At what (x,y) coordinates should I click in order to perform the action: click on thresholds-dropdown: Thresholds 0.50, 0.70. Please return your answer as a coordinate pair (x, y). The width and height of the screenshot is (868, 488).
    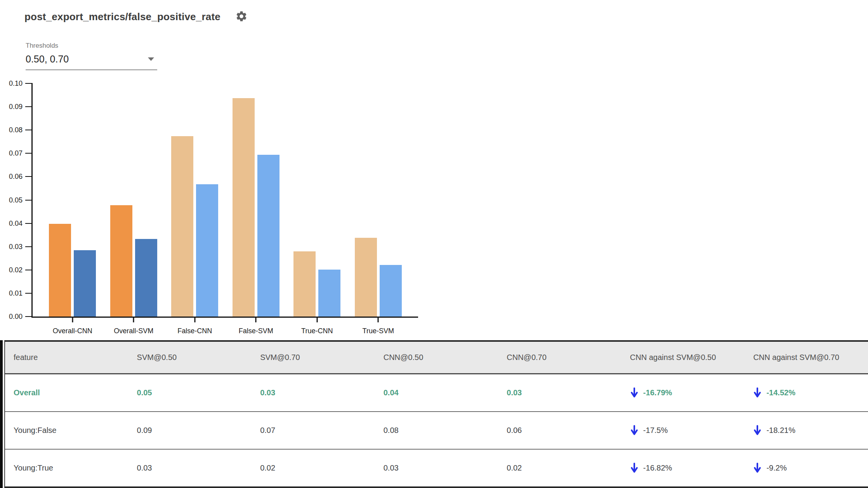
    Looking at the image, I should click on (92, 56).